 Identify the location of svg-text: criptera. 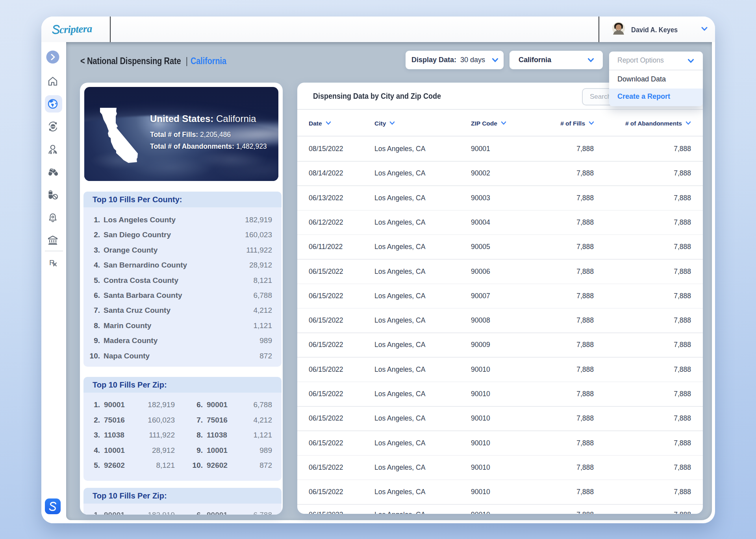
(76, 29).